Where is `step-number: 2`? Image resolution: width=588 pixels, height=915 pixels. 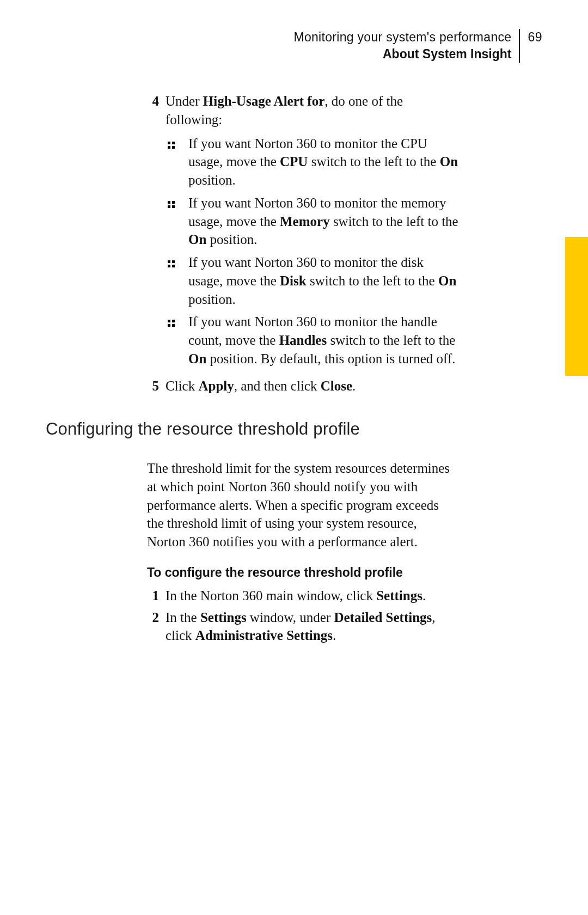 step-number: 2 is located at coordinates (156, 627).